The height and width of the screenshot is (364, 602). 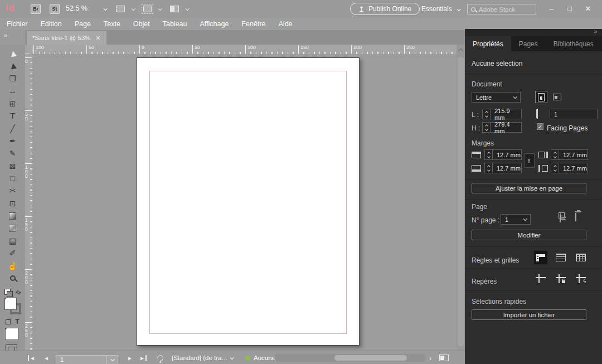 What do you see at coordinates (444, 358) in the screenshot?
I see `split-window-button` at bounding box center [444, 358].